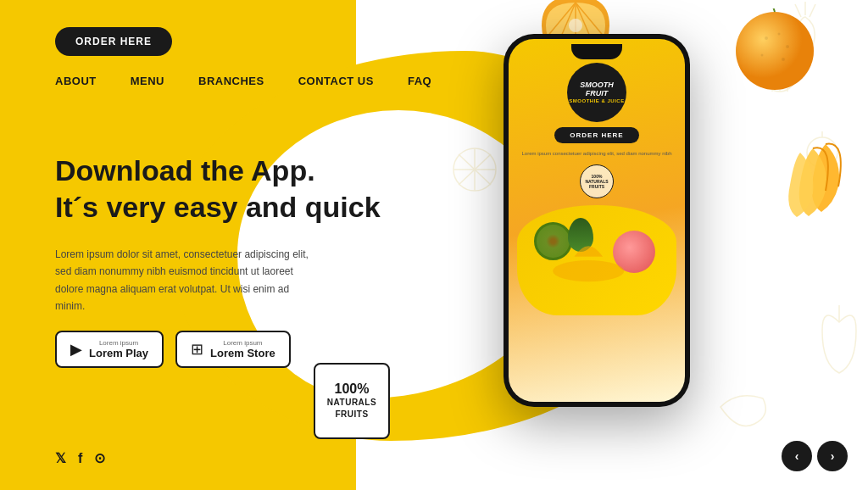 The image size is (868, 490). I want to click on store-text: Lorem ipsum Lorem Store, so click(242, 349).